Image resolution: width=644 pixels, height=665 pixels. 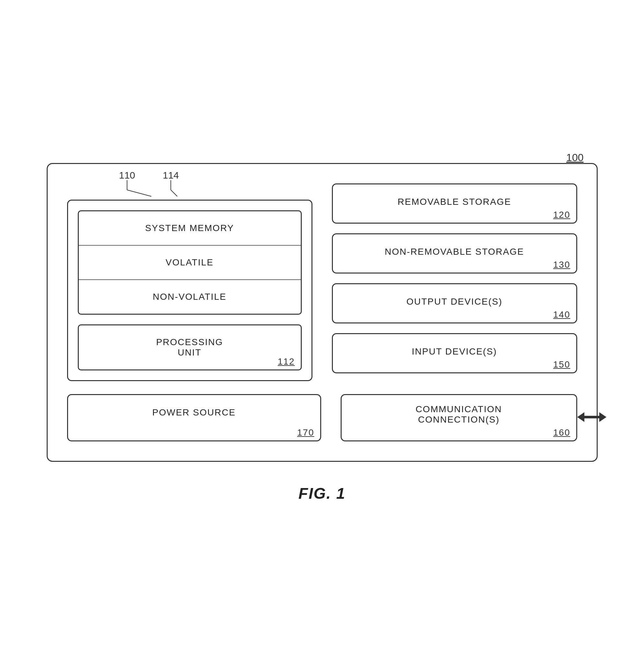 What do you see at coordinates (575, 157) in the screenshot?
I see `ref-100: 100` at bounding box center [575, 157].